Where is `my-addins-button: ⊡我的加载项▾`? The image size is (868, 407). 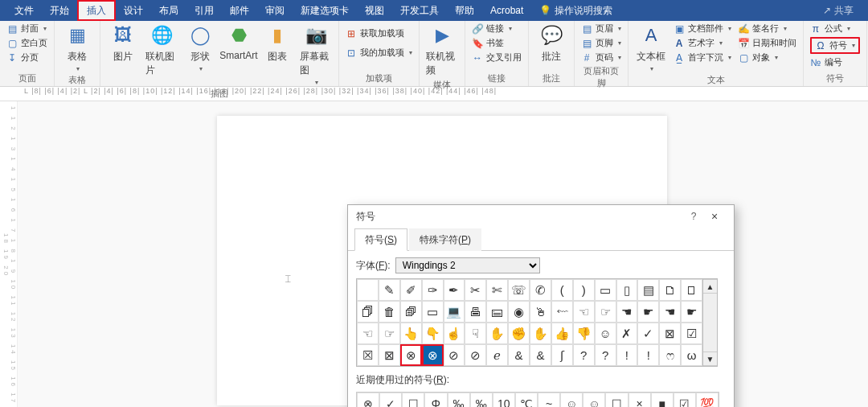 my-addins-button: ⊡我的加载项▾ is located at coordinates (379, 53).